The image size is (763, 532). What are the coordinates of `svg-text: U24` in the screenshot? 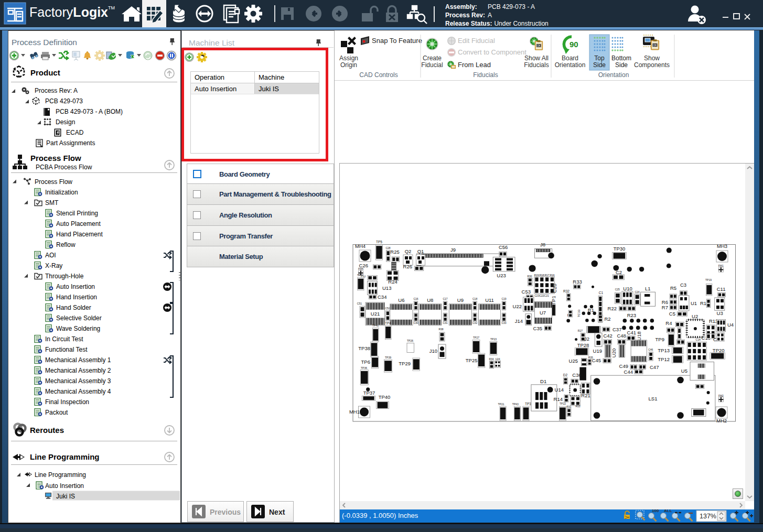 It's located at (497, 359).